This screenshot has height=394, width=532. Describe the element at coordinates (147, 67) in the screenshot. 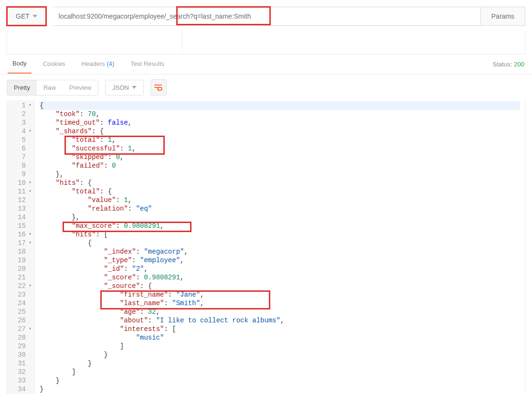

I see `tab-test-results: Test Results` at that location.